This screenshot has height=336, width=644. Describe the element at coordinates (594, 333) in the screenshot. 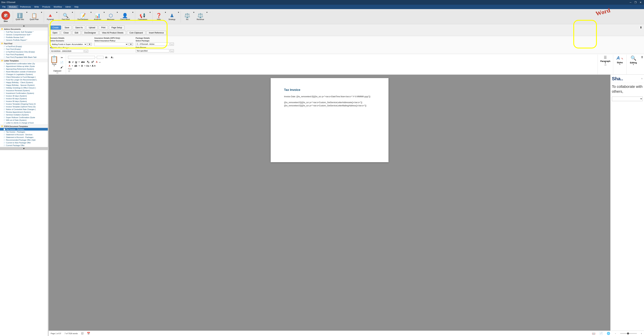

I see `read-mode-icon: 📖` at that location.